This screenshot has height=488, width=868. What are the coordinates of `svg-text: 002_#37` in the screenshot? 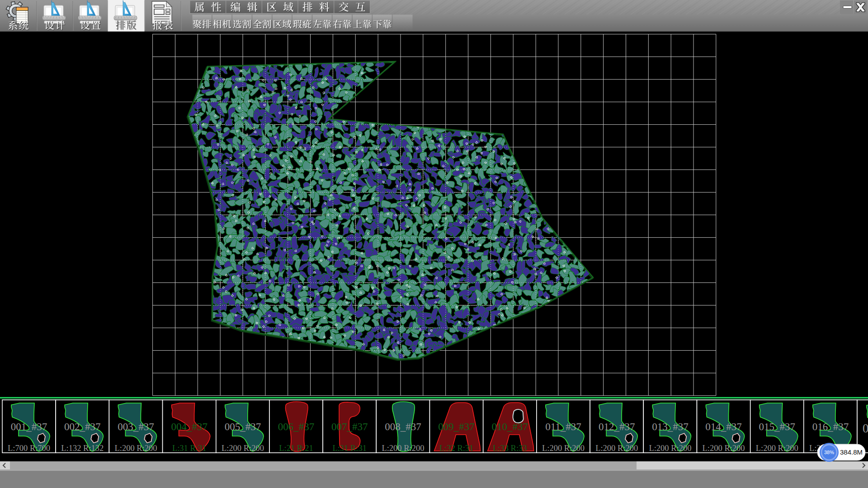 It's located at (82, 427).